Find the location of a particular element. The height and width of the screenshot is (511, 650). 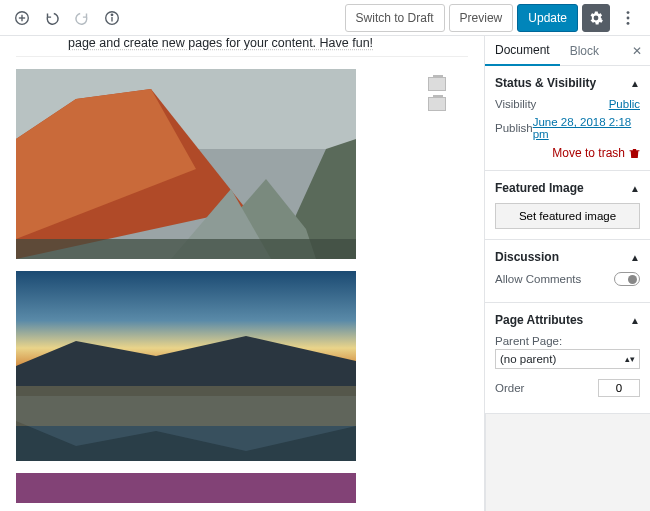

set-featured-image-button: Set featured image is located at coordinates (568, 216).